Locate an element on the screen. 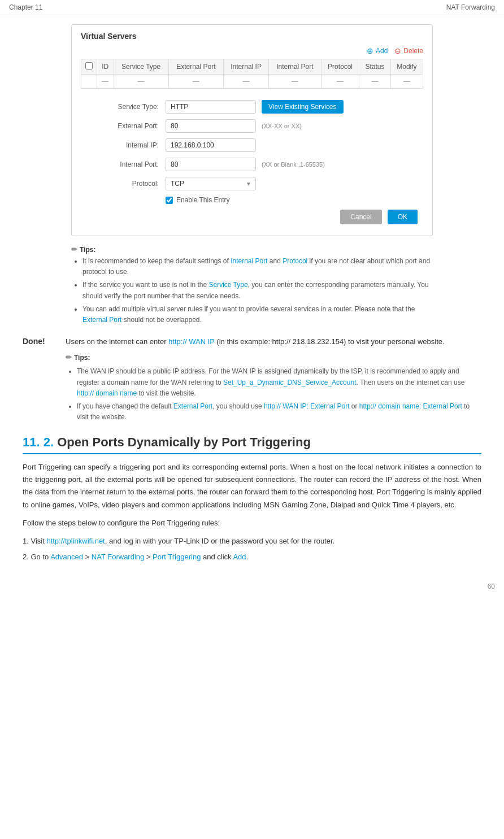 This screenshot has width=504, height=839. col-internal-port: Internal Port is located at coordinates (295, 67).